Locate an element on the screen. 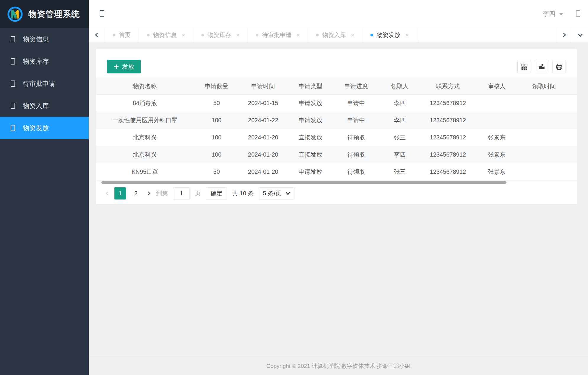 Image resolution: width=588 pixels, height=375 pixels. tab-4: 物资入库 is located at coordinates (335, 35).